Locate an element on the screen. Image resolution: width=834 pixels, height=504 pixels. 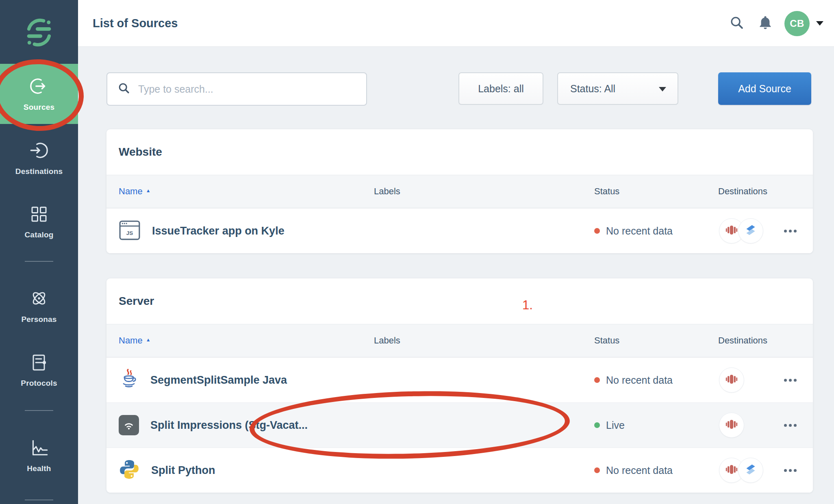
sidebar-item-label: Protocols is located at coordinates (39, 383).